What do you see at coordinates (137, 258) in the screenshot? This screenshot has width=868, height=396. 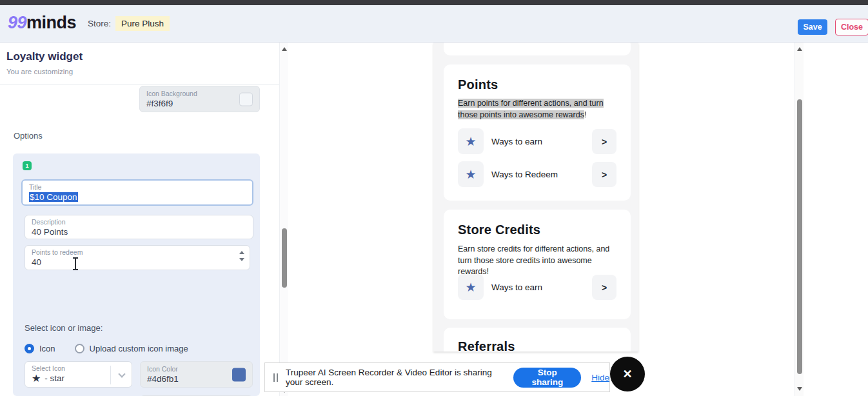 I see `points-to-redeem-field: Points to redeem 40` at bounding box center [137, 258].